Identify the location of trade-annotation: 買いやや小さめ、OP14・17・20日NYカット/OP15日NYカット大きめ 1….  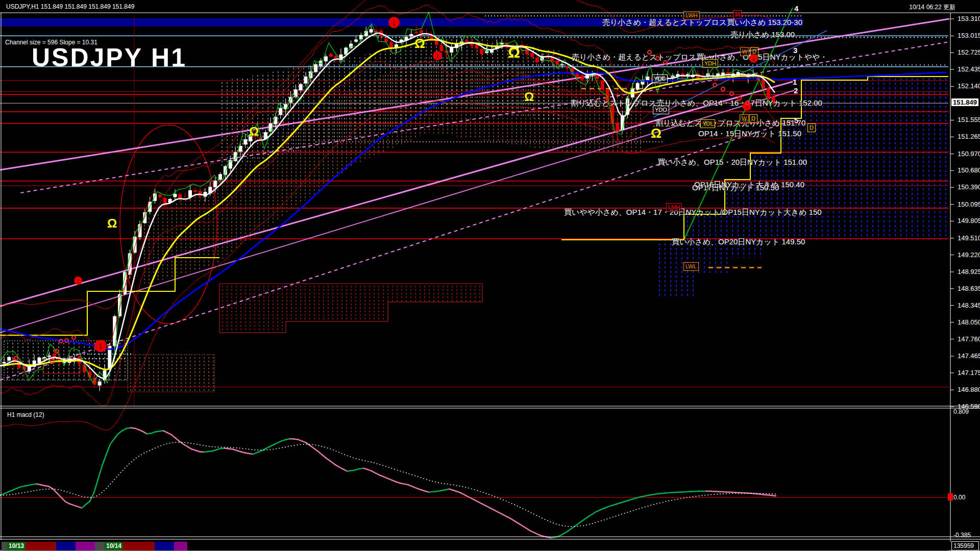
(693, 212).